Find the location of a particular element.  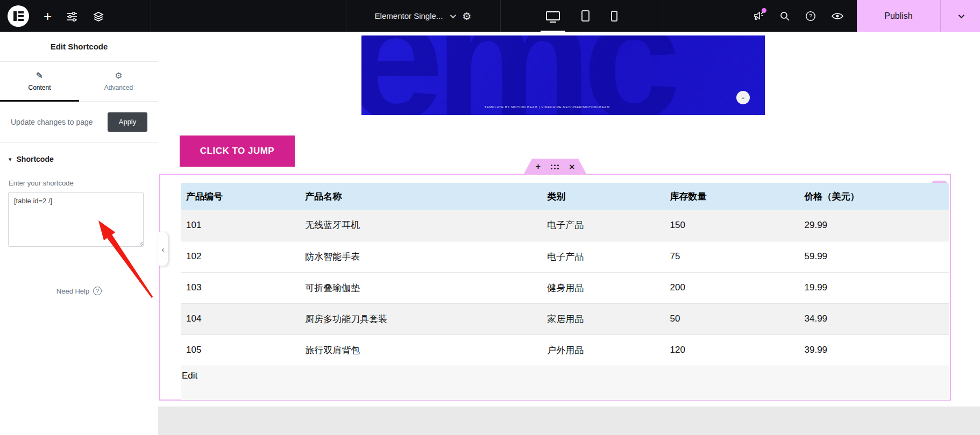

table-cell: 19.99 is located at coordinates (875, 288).